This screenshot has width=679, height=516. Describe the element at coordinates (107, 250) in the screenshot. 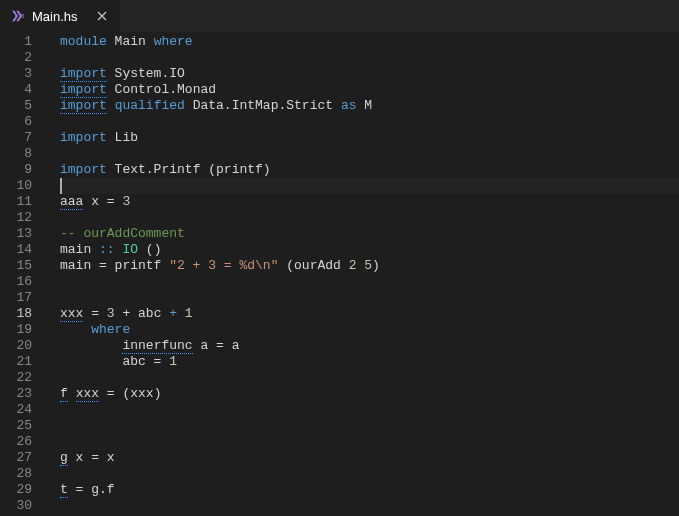

I see `token: ::` at that location.